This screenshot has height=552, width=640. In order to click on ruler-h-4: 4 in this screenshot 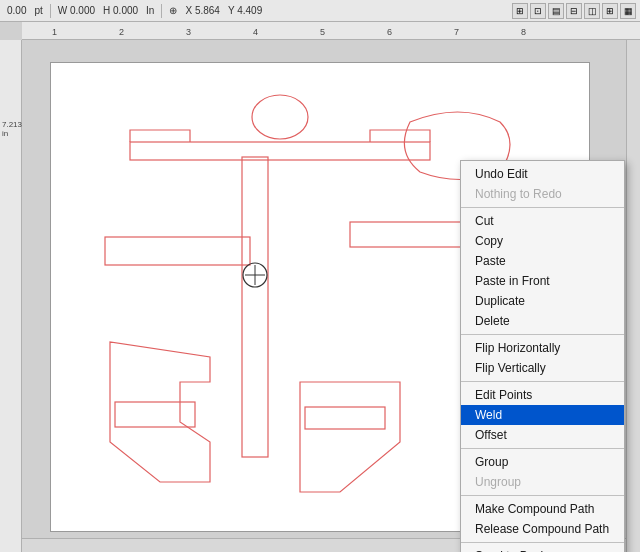, I will do `click(256, 32)`.